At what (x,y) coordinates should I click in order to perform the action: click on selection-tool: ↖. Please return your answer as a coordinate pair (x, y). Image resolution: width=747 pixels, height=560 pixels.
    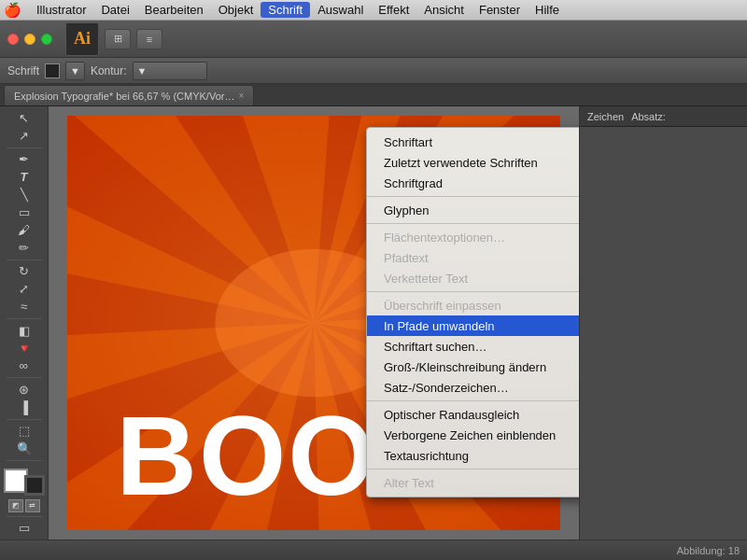
    Looking at the image, I should click on (24, 118).